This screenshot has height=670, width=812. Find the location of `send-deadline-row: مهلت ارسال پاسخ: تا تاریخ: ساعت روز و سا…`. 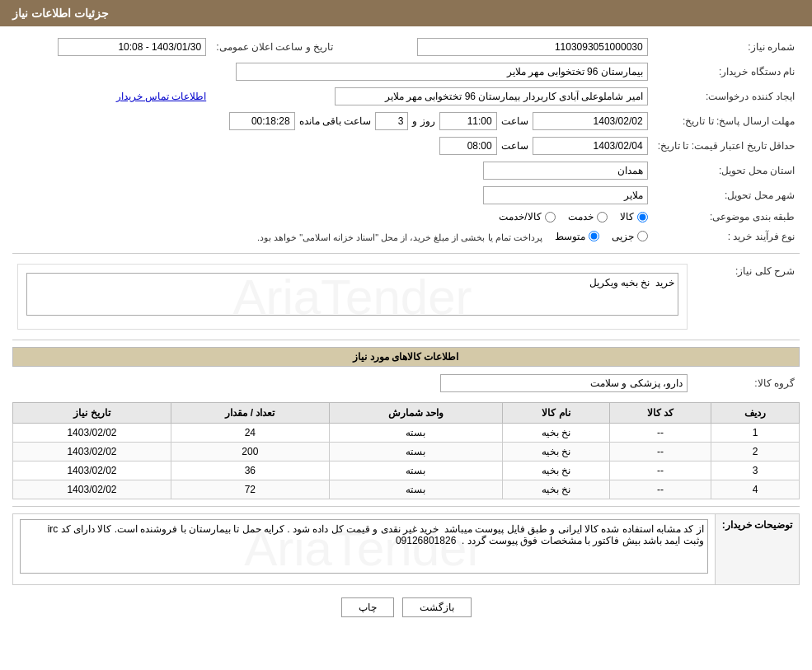

send-deadline-row: مهلت ارسال پاسخ: تا تاریخ: ساعت روز و سا… is located at coordinates (406, 121).